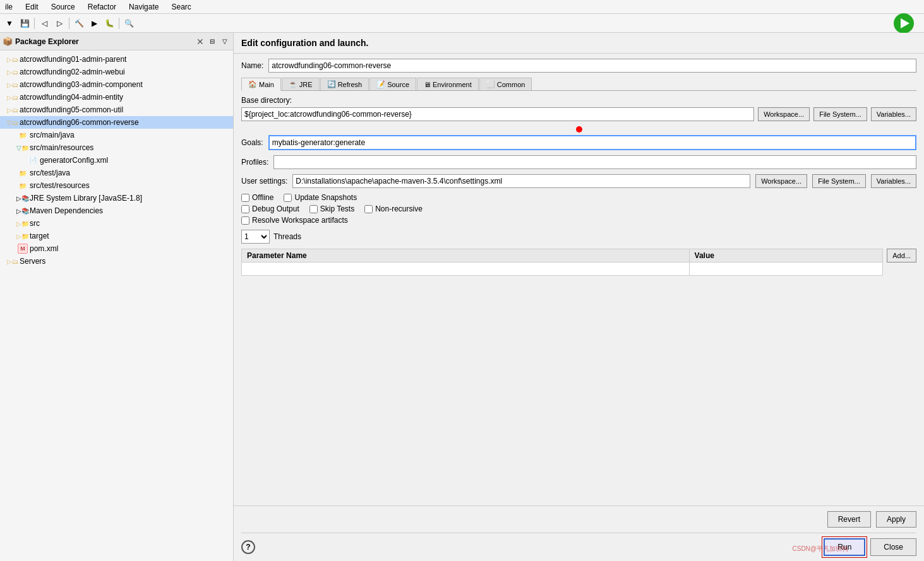 This screenshot has height=561, width=924. What do you see at coordinates (245, 210) in the screenshot?
I see `debug-output-check` at bounding box center [245, 210].